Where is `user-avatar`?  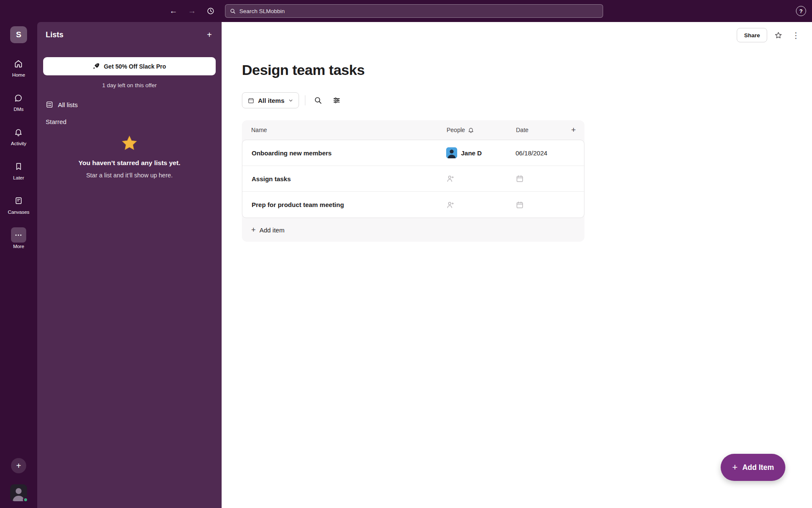
user-avatar is located at coordinates (19, 493).